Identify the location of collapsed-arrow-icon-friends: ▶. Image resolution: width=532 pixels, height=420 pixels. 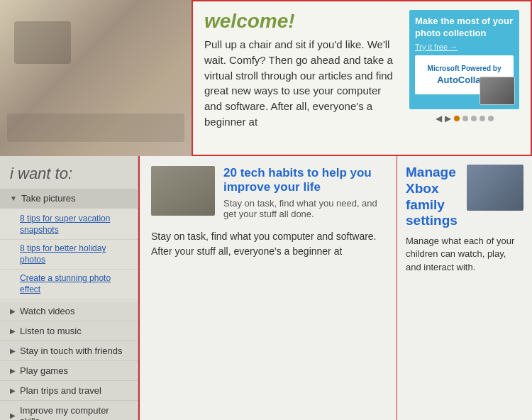
(13, 350).